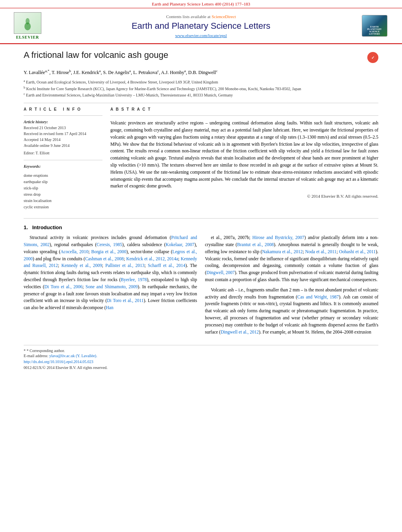  I want to click on intro-right-para-1: et al., 2007a, 2007b; Hirose and Bystric…, so click(292, 259).